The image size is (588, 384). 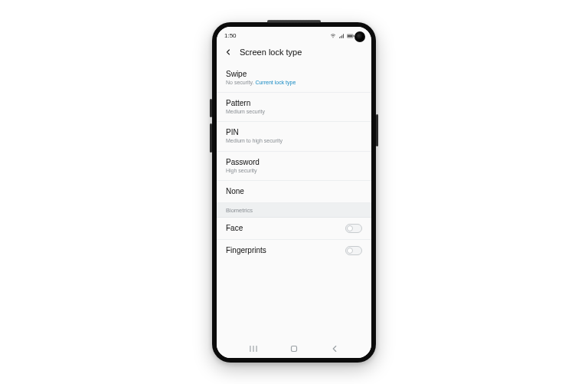 What do you see at coordinates (271, 52) in the screenshot?
I see `page-title: Screen lock type` at bounding box center [271, 52].